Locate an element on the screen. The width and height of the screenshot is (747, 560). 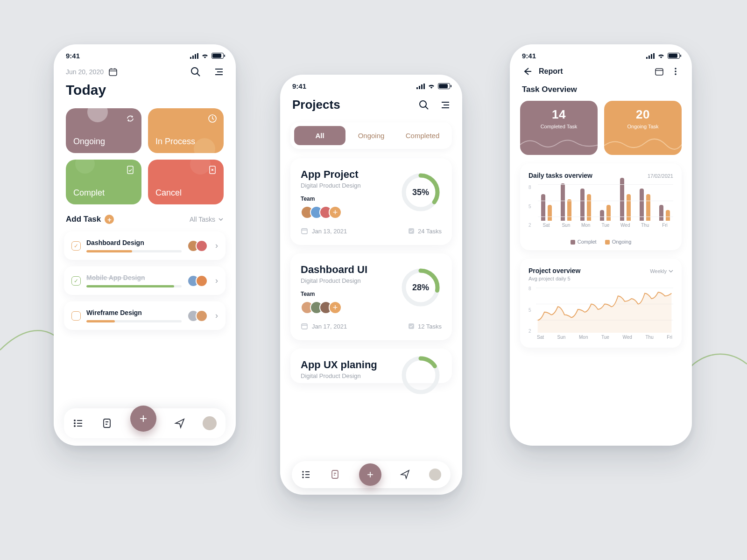
project-task-count: 24 Tasks is located at coordinates (425, 231).